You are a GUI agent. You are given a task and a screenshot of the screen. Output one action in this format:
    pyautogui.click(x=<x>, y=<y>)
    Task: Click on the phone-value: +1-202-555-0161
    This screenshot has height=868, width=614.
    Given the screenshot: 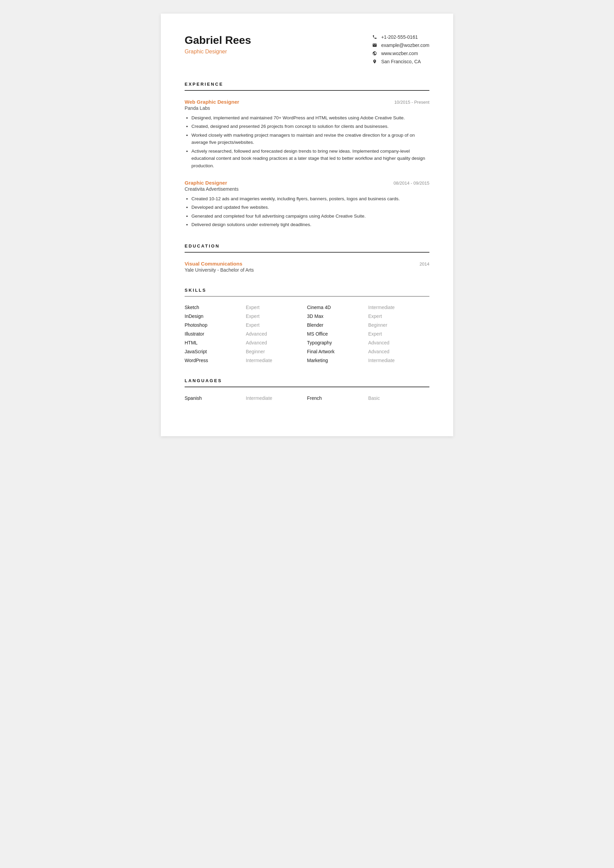 What is the action you would take?
    pyautogui.click(x=399, y=37)
    